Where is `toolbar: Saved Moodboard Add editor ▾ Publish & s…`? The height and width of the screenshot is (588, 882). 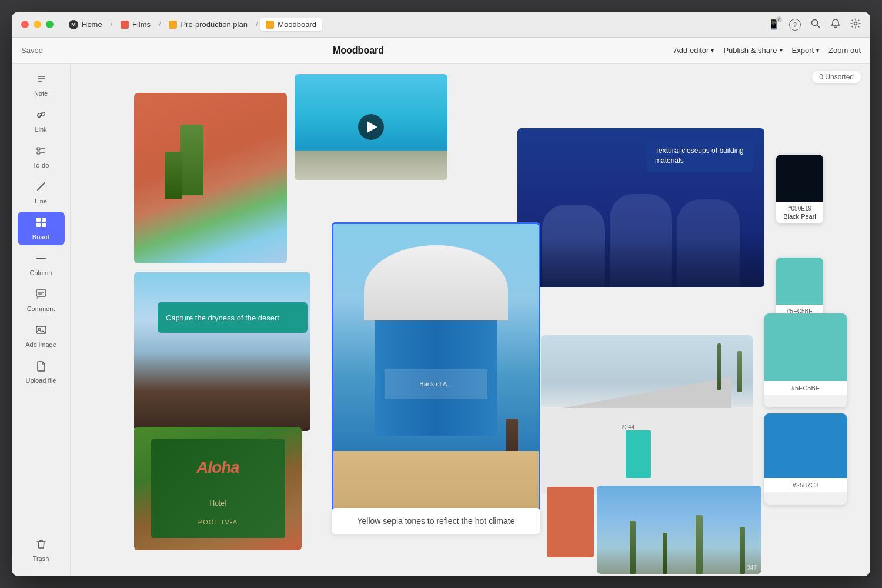 toolbar: Saved Moodboard Add editor ▾ Publish & s… is located at coordinates (441, 51).